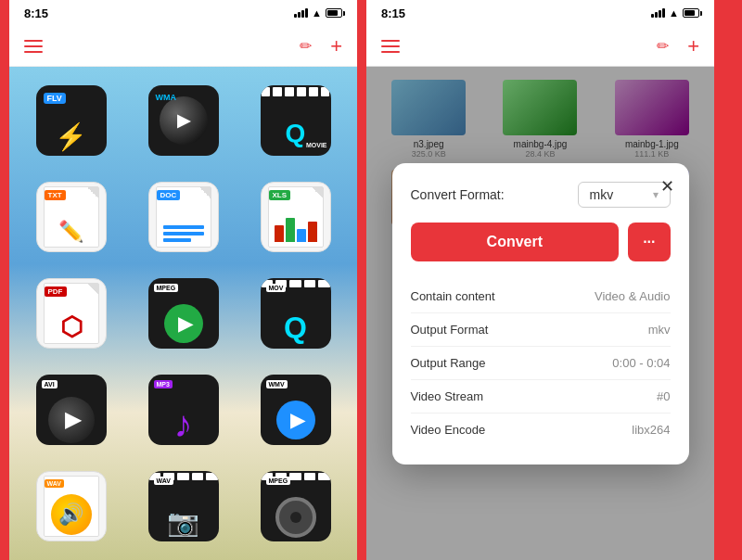 This screenshot has width=742, height=560. What do you see at coordinates (393, 13) in the screenshot?
I see `status-time-right: 8:15` at bounding box center [393, 13].